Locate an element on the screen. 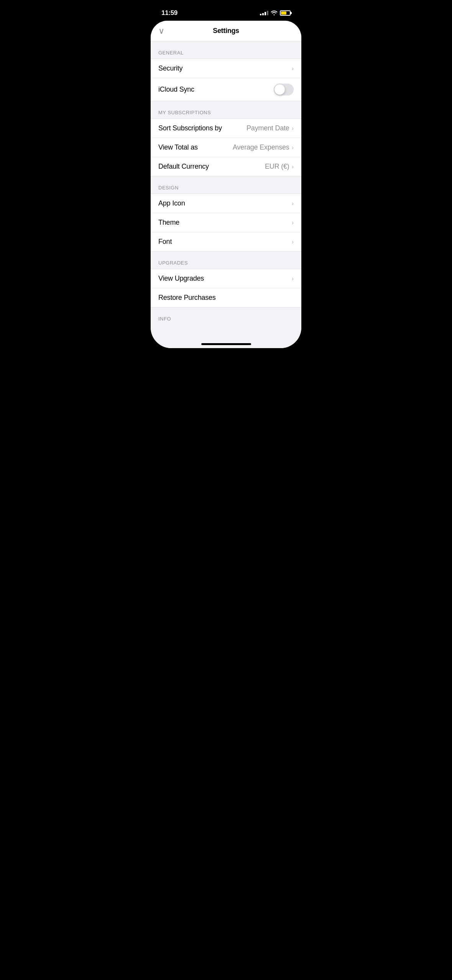 The height and width of the screenshot is (980, 452). security-label: Security is located at coordinates (170, 68).